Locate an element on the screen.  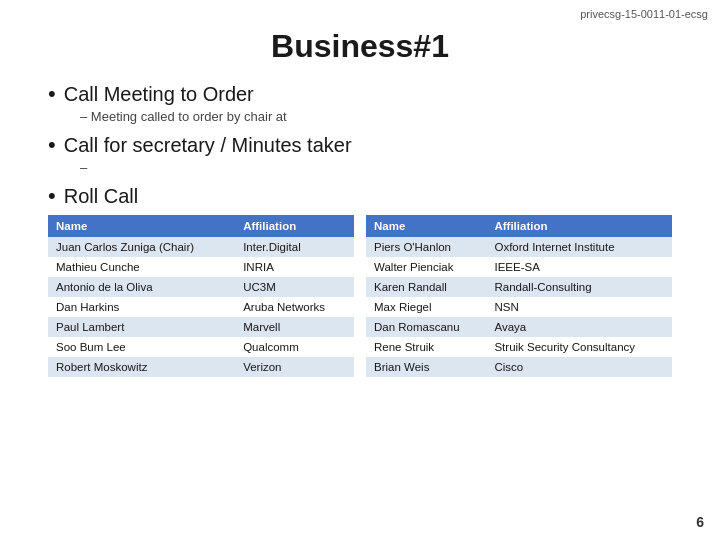
table-row: Brian WeisCisco is located at coordinates (519, 367).